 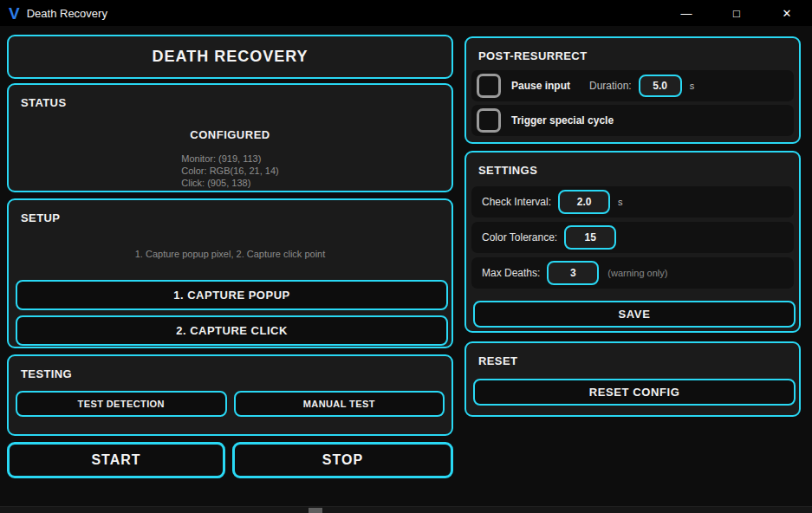 What do you see at coordinates (231, 368) in the screenshot?
I see `testing-panel-title: TESTING` at bounding box center [231, 368].